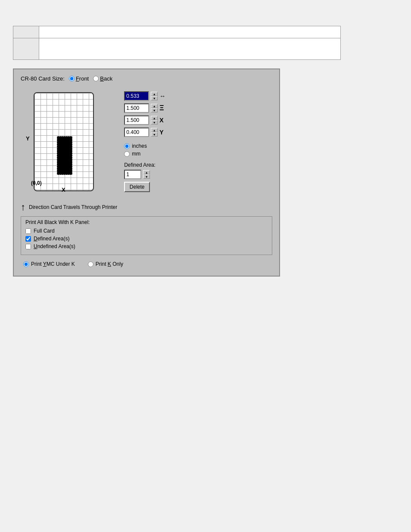  I want to click on y-spinner-row: 0.400 ▲ ▼ Y, so click(146, 132).